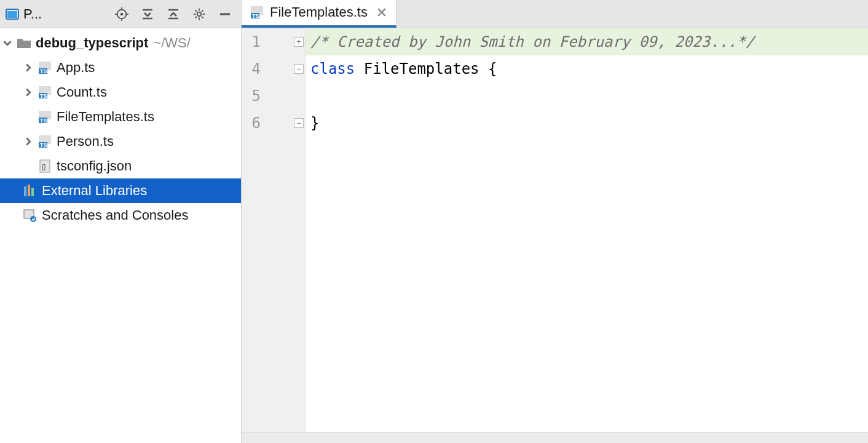  Describe the element at coordinates (318, 12) in the screenshot. I see `tab-label: FileTemplates.ts` at that location.